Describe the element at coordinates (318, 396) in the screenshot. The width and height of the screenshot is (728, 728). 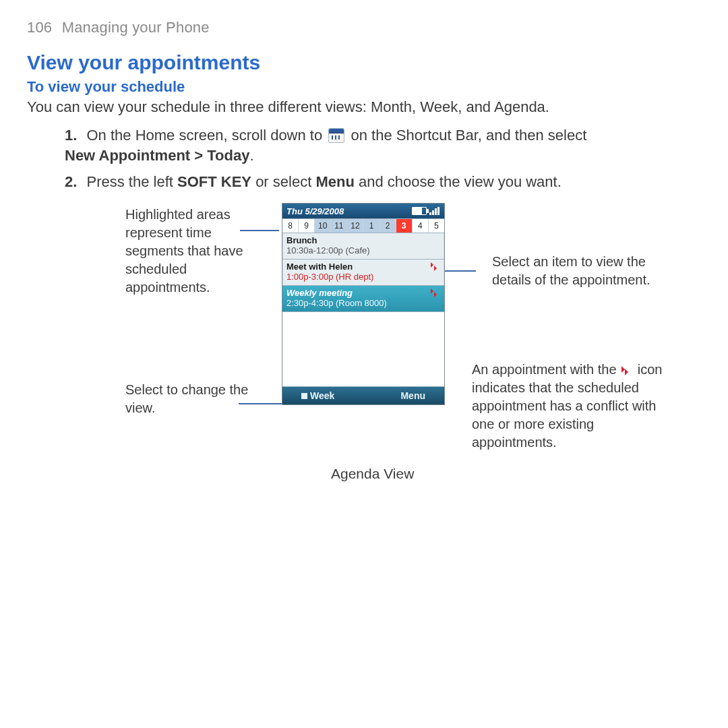
I see `soft-key-left: Week` at that location.